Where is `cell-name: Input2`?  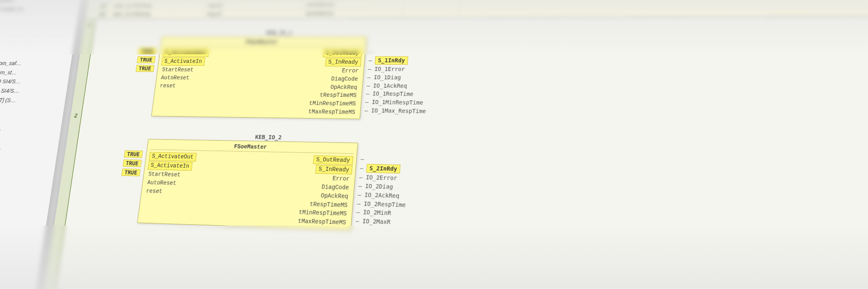 cell-name: Input2 is located at coordinates (253, 5).